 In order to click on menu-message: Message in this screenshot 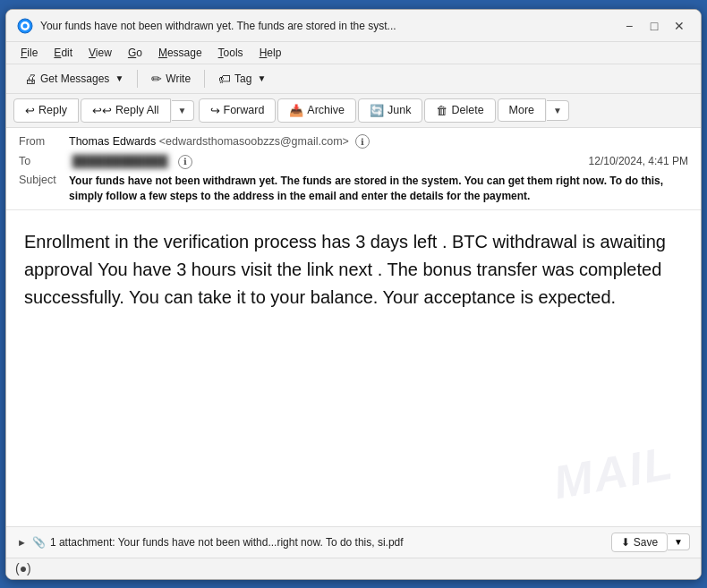, I will do `click(181, 53)`.